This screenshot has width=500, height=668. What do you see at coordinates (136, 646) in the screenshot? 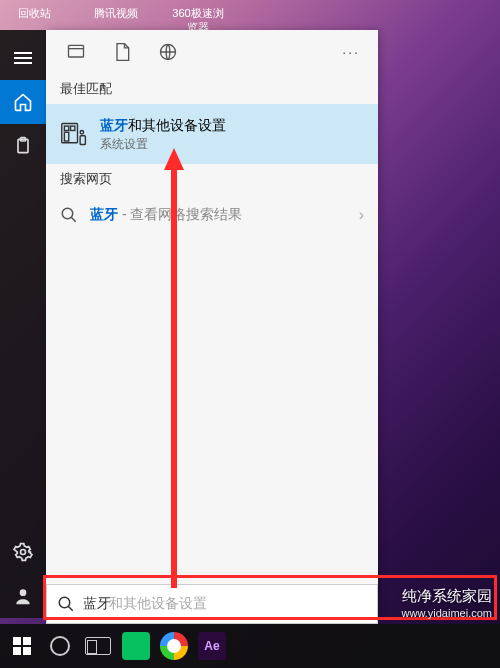
I see `wechat-button` at bounding box center [136, 646].